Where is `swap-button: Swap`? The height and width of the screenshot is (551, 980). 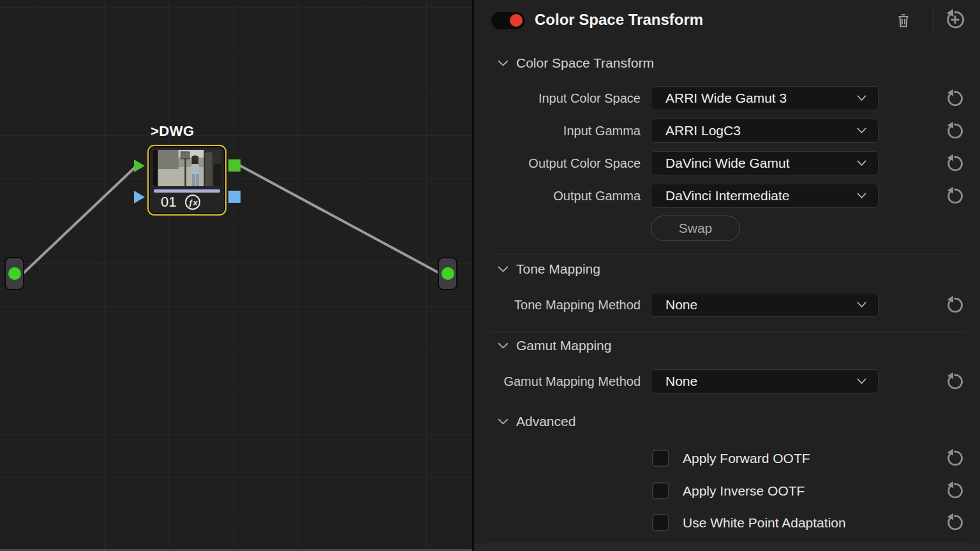
swap-button: Swap is located at coordinates (695, 228).